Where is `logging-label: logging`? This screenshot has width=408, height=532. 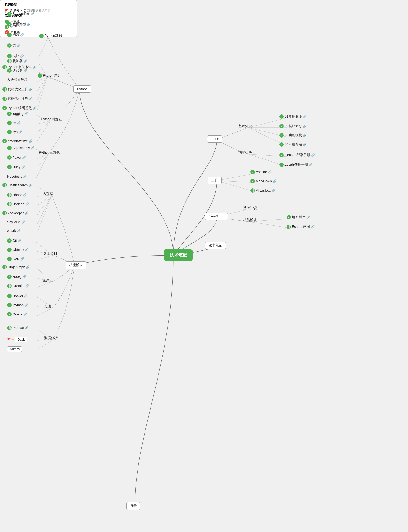 logging-label: logging is located at coordinates (18, 114).